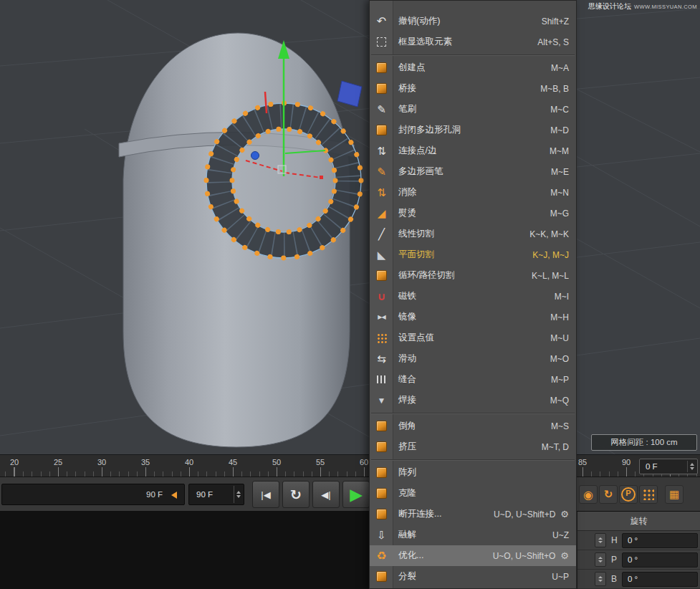  I want to click on p-spinner, so click(600, 560).